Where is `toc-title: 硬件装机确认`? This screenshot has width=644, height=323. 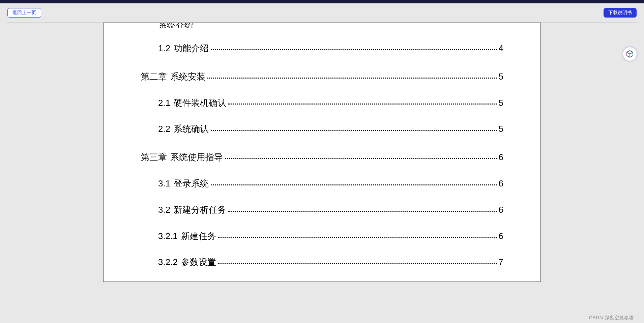
toc-title: 硬件装机确认 is located at coordinates (200, 103).